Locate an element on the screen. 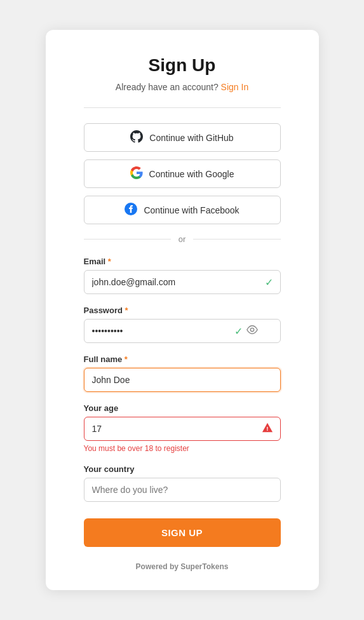  age-input-wrapper: ! is located at coordinates (182, 429).